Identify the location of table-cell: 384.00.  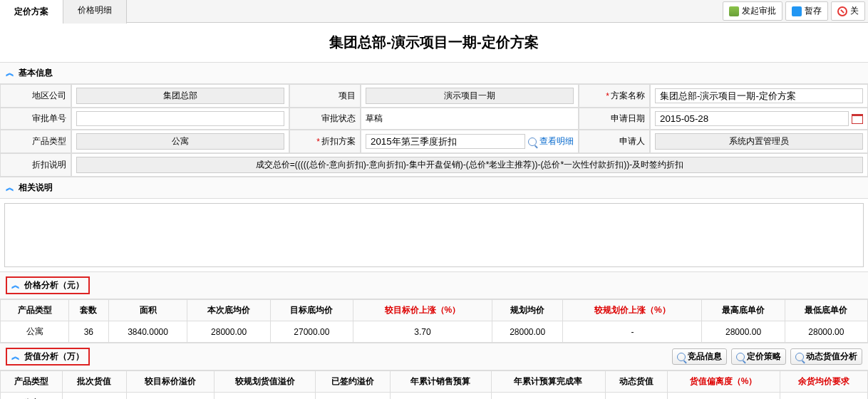
(170, 396).